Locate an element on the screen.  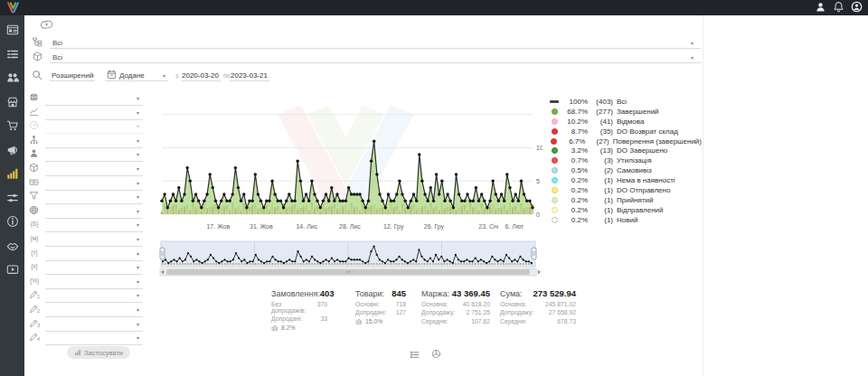
sidebar-item-store is located at coordinates (13, 102).